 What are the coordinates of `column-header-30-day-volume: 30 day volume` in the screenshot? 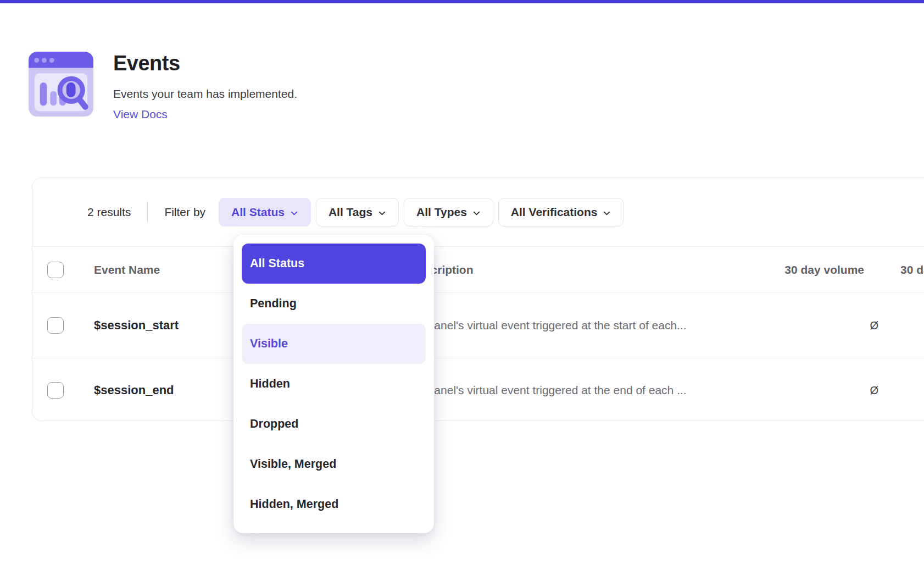 It's located at (765, 270).